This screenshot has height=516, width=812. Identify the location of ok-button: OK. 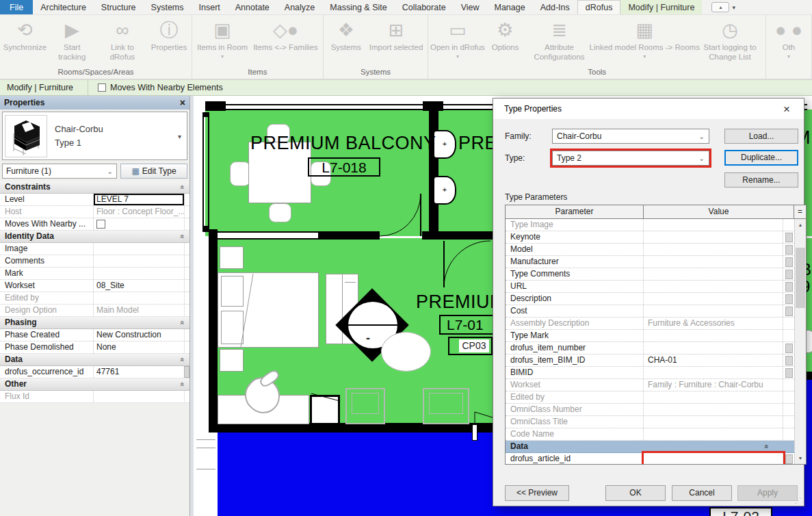
(636, 493).